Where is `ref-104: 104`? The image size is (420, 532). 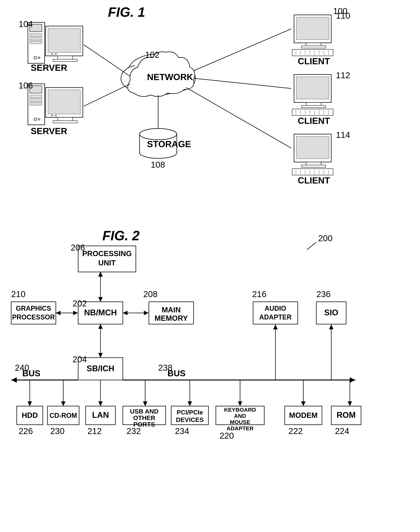
ref-104: 104 is located at coordinates (26, 24).